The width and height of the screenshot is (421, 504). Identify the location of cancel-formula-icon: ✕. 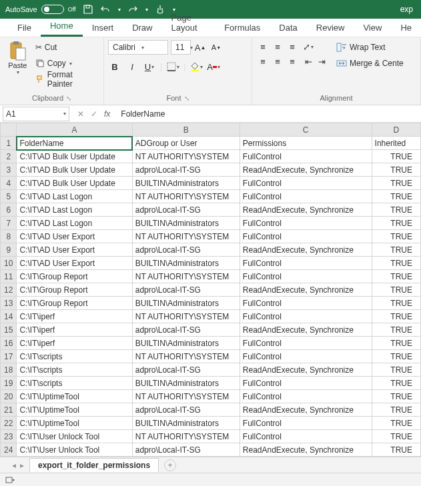
(81, 114).